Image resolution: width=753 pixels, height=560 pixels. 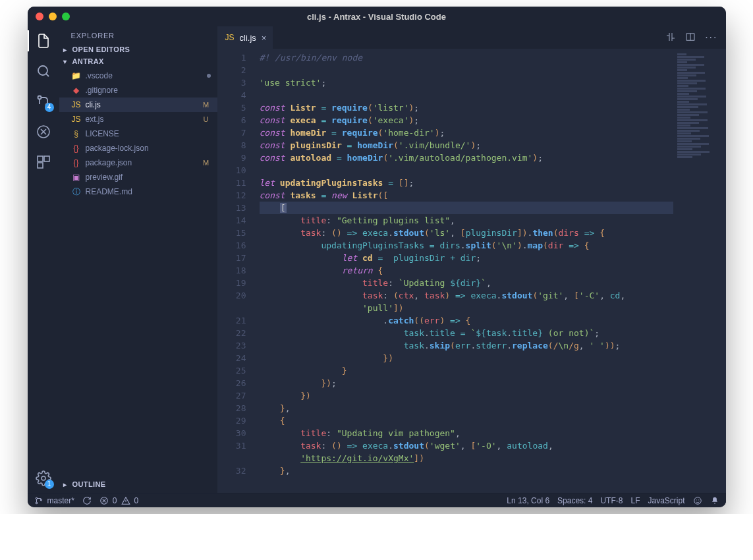 What do you see at coordinates (466, 233) in the screenshot?
I see `code-line: task: () => execa.stdout('ls', [pluginsD…` at bounding box center [466, 233].